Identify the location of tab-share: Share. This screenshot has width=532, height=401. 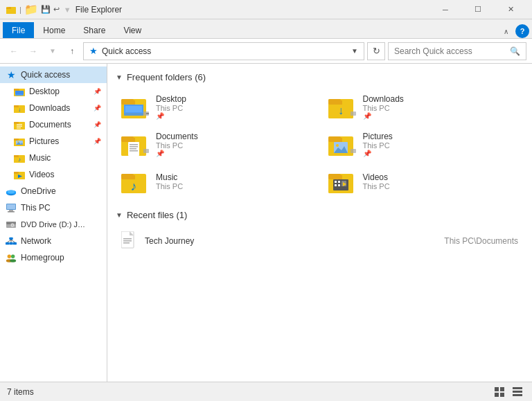
(94, 30).